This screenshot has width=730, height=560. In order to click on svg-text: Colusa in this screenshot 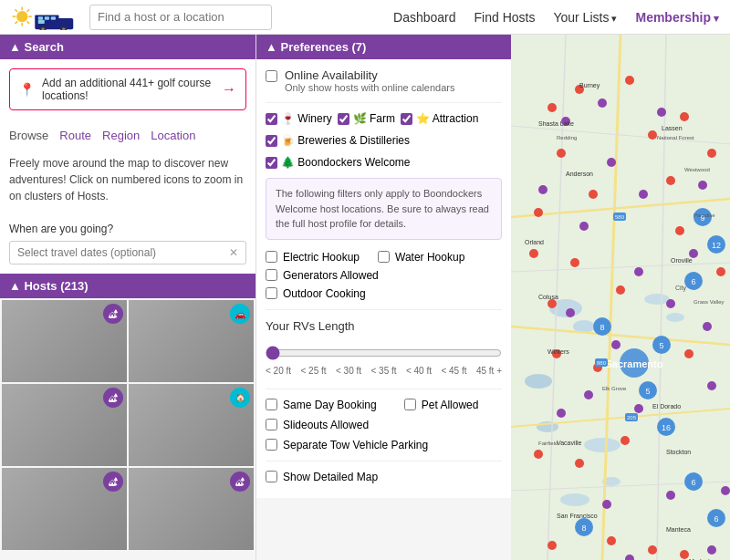, I will do `click(548, 297)`.